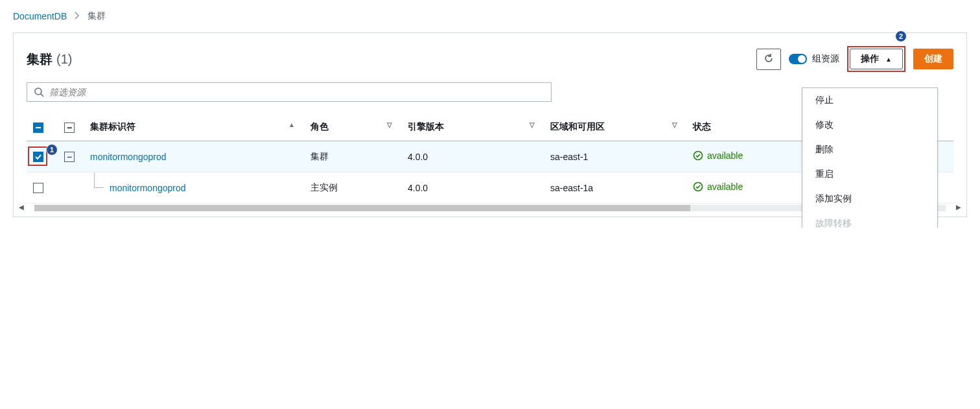 Image resolution: width=980 pixels, height=409 pixels. What do you see at coordinates (870, 158) in the screenshot?
I see `actions-dropdown: 停止 修改 删除 重启 添加实例 故障转移 拍摄快照 还原到时间点 立即升级 在…` at bounding box center [870, 158].